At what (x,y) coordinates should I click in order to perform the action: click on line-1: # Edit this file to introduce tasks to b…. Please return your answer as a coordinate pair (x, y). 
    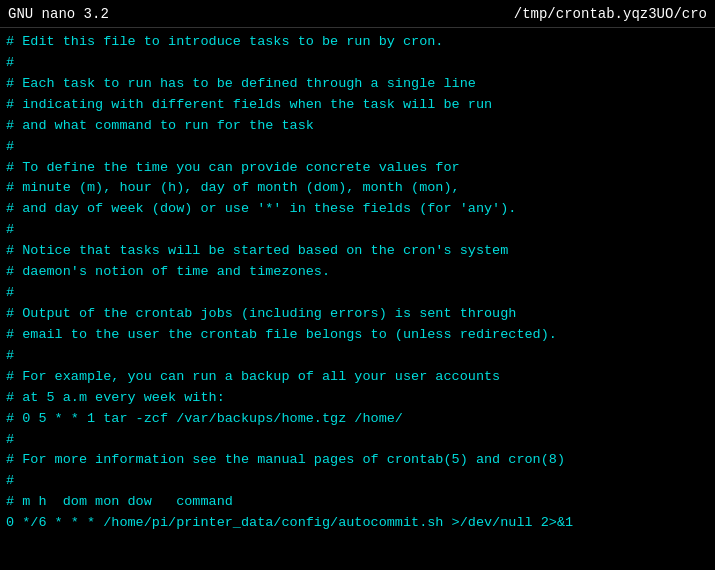
    Looking at the image, I should click on (358, 42).